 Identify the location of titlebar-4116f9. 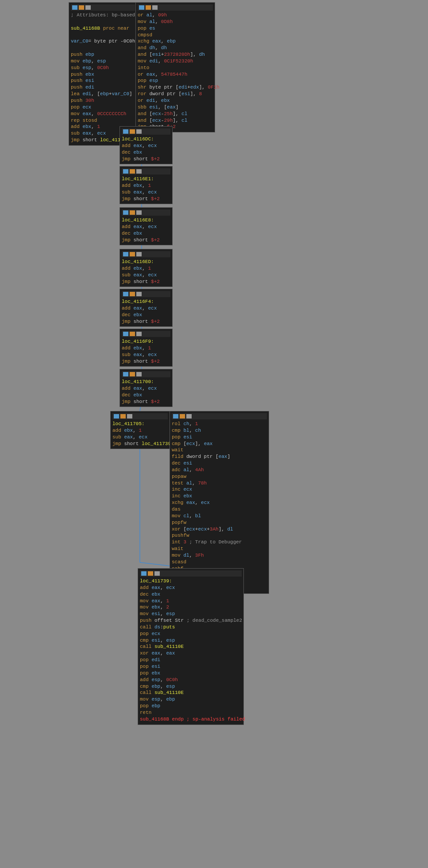
(146, 334).